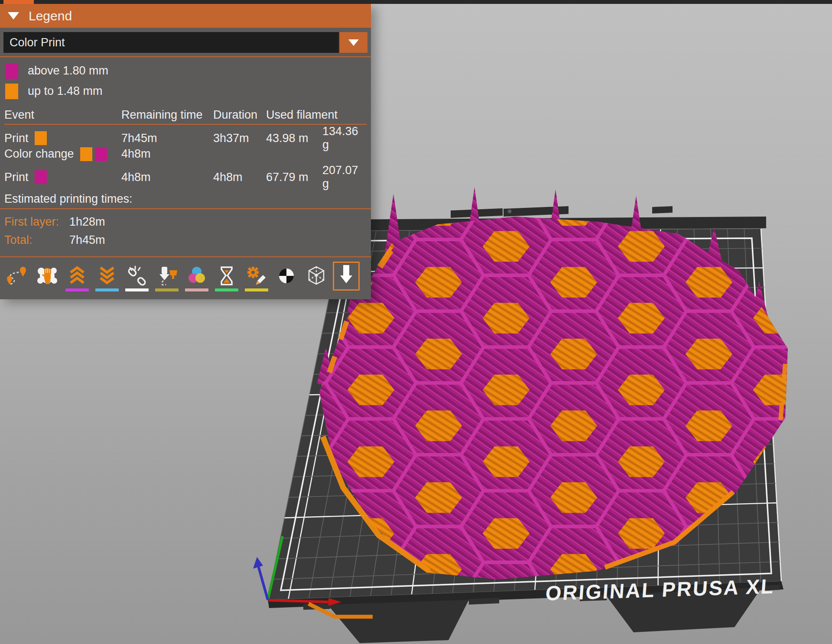  Describe the element at coordinates (50, 16) in the screenshot. I see `legend-title: Legend` at that location.